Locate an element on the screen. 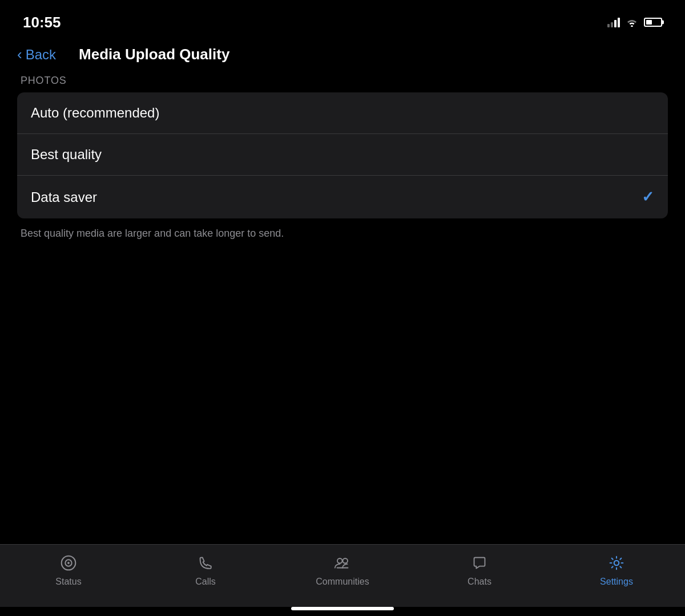  page-title: Media Upload Quality is located at coordinates (154, 55).